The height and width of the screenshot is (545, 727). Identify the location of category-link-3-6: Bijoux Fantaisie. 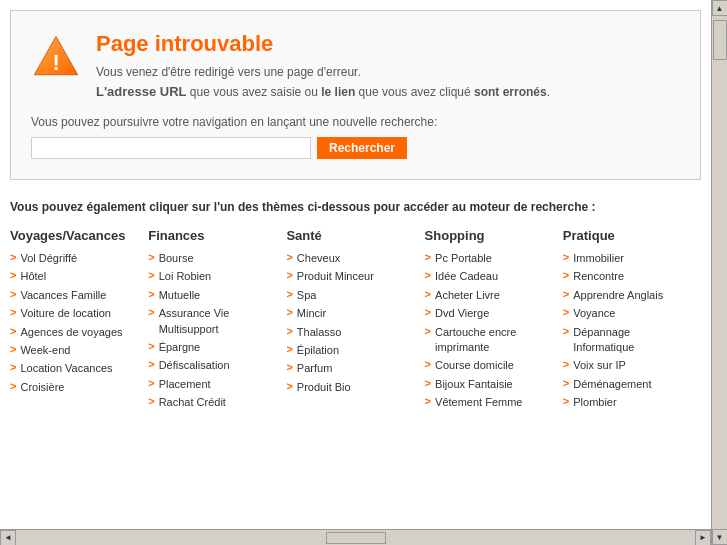
(474, 384).